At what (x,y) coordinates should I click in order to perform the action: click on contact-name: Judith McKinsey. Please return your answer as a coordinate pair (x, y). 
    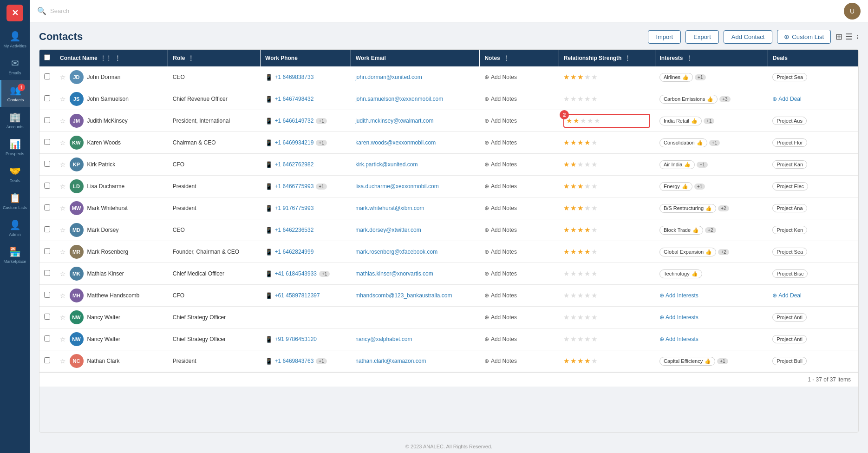
    Looking at the image, I should click on (108, 121).